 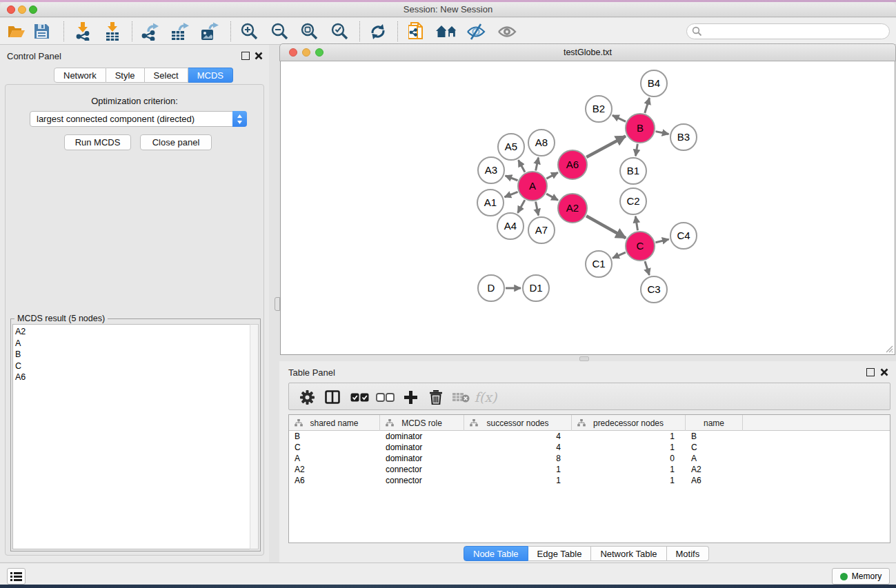 What do you see at coordinates (132, 343) in the screenshot?
I see `mcds-result-item: A` at bounding box center [132, 343].